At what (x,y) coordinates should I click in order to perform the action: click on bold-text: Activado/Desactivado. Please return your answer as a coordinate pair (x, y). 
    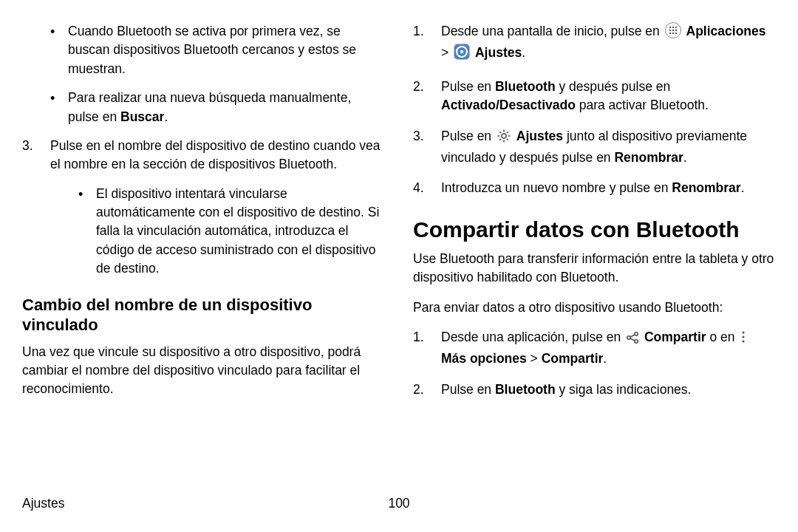
    Looking at the image, I should click on (508, 105).